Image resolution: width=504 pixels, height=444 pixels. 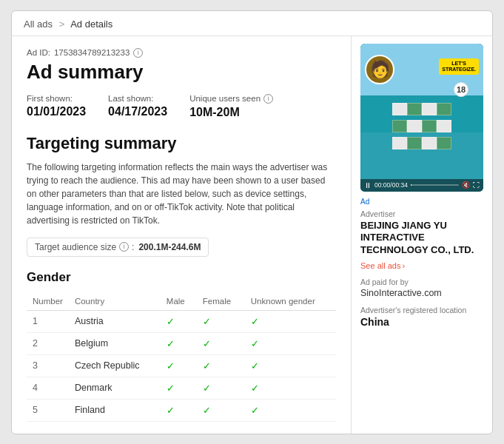 I want to click on unique-users-value: 10M-20M, so click(x=231, y=112).